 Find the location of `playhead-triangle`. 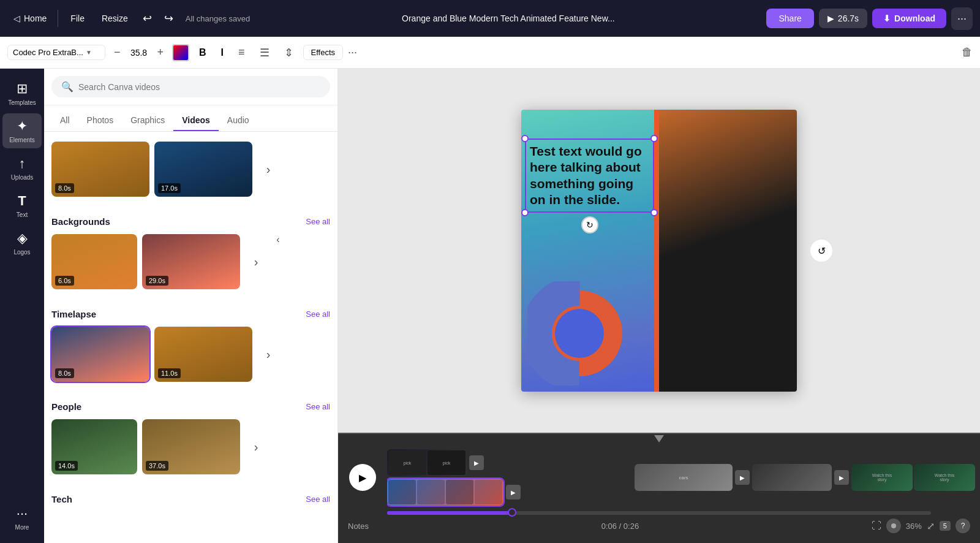

playhead-triangle is located at coordinates (659, 439).